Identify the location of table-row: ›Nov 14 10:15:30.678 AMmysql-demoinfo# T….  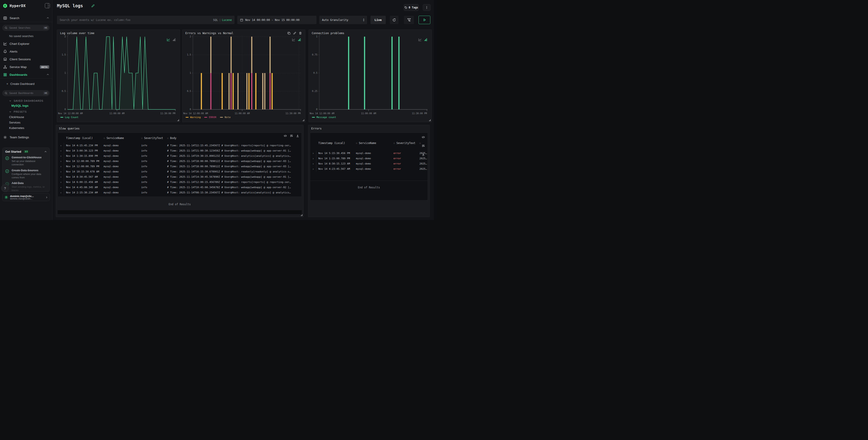
(180, 172).